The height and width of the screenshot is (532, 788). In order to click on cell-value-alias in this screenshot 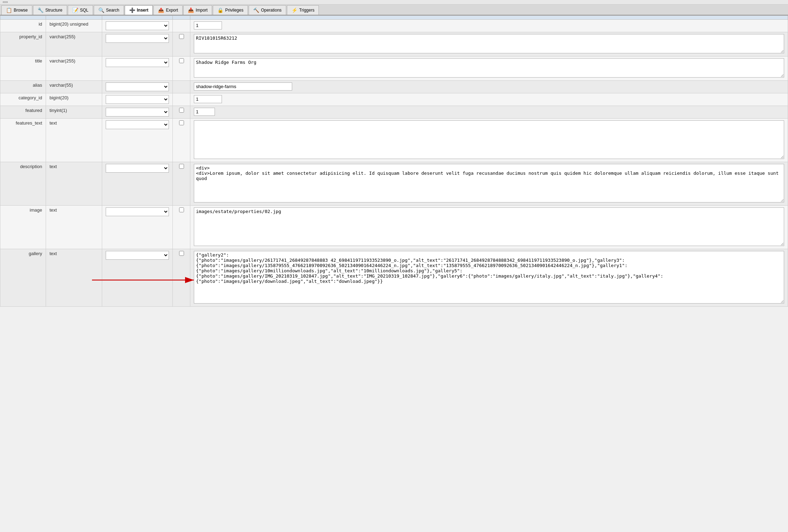, I will do `click(489, 87)`.